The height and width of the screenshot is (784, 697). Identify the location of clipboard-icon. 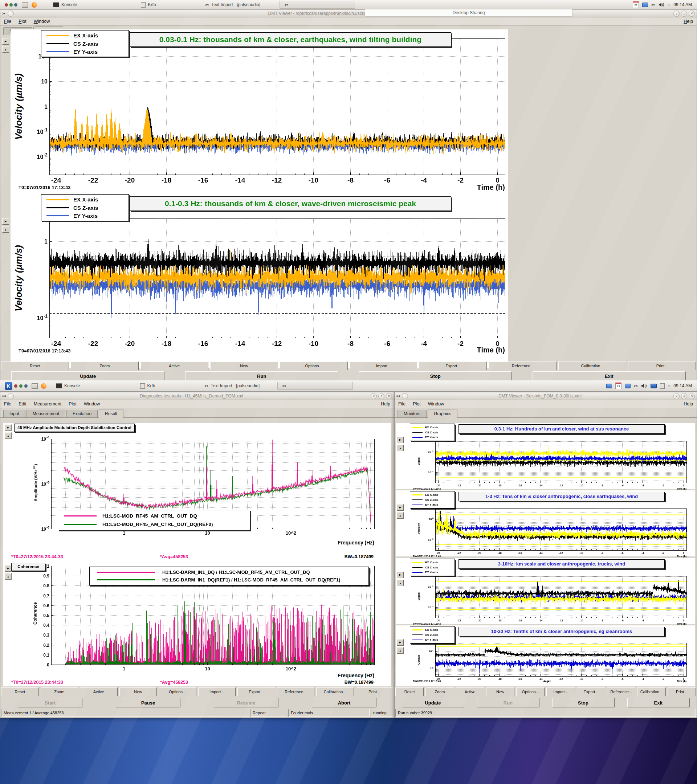
(662, 386).